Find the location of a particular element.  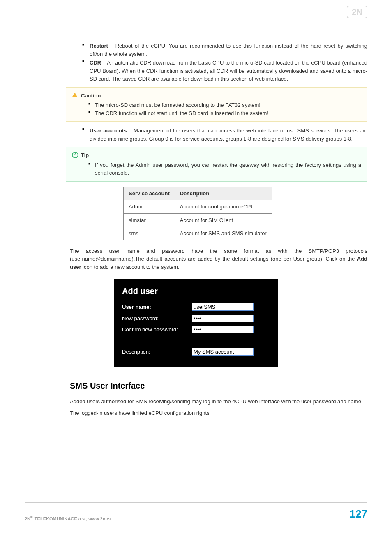

newpass-input is located at coordinates (223, 318).